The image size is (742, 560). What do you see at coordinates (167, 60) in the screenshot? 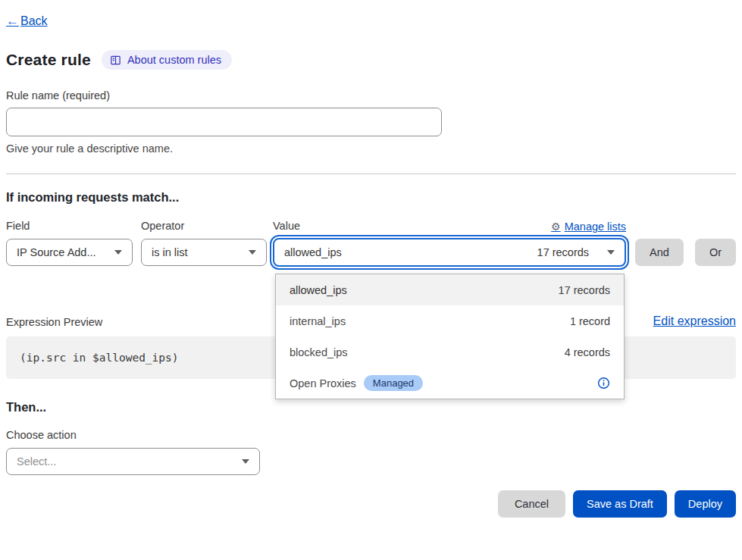
I see `about-custom-rules-link: About custom rules` at bounding box center [167, 60].